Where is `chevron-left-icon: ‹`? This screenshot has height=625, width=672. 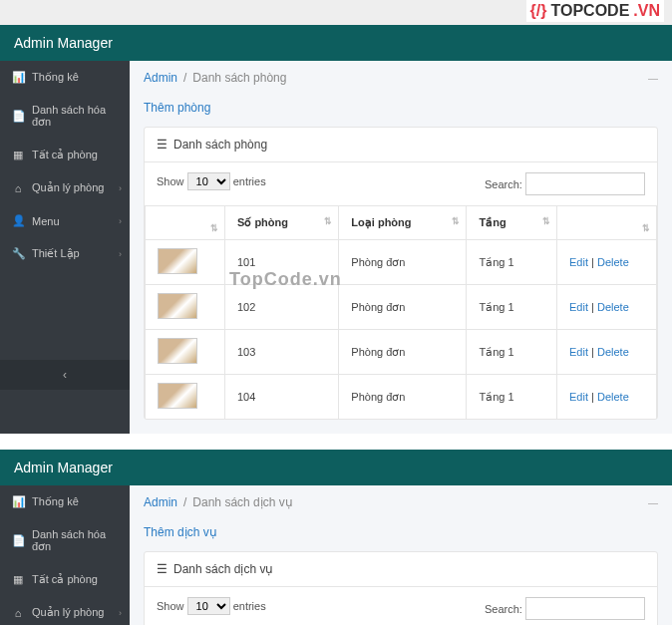 chevron-left-icon: ‹ is located at coordinates (65, 375).